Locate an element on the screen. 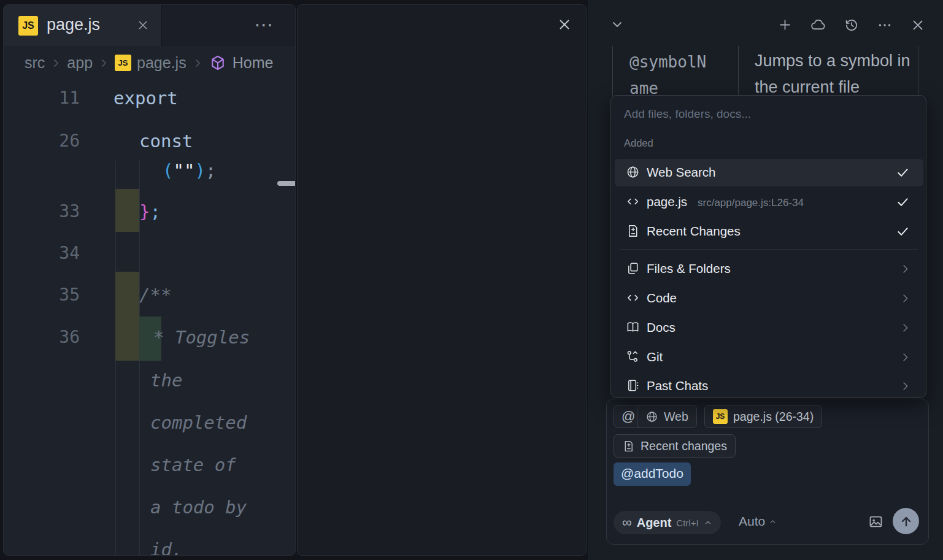  section-header-added: Added is located at coordinates (639, 144).